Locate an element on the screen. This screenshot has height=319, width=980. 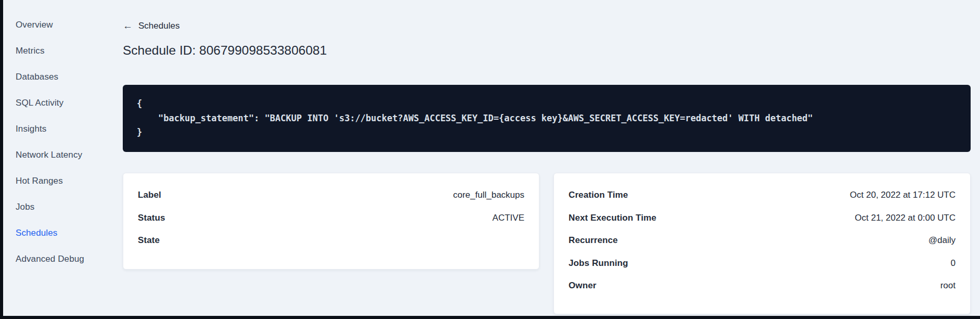
row-label: Jobs Running is located at coordinates (598, 263).